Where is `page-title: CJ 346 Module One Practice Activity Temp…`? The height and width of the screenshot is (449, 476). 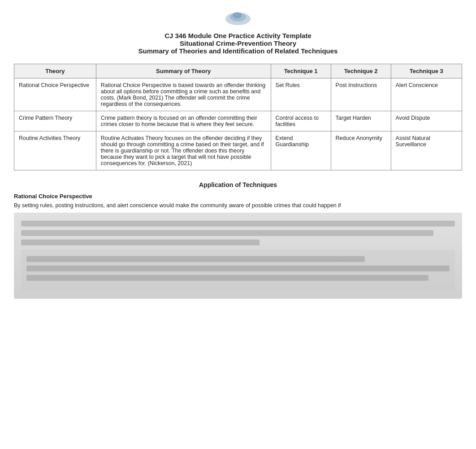
page-title: CJ 346 Module One Practice Activity Temp… is located at coordinates (238, 36).